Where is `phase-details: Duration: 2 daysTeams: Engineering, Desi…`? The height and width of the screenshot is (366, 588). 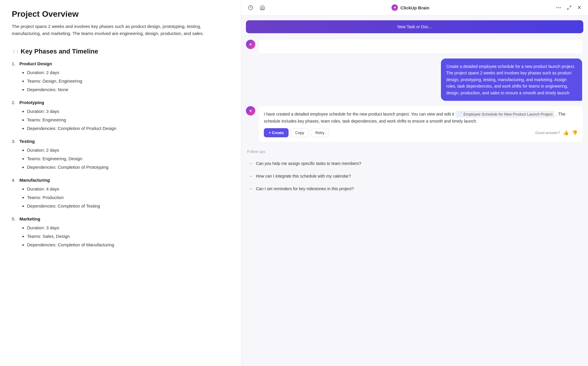
phase-details: Duration: 2 daysTeams: Engineering, Desi… is located at coordinates (121, 159).